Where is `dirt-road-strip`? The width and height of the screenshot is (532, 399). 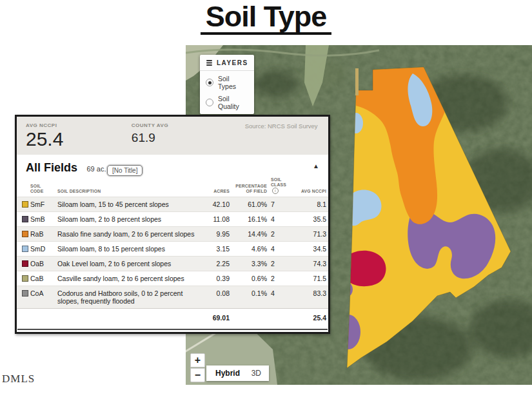 dirt-road-strip is located at coordinates (357, 82).